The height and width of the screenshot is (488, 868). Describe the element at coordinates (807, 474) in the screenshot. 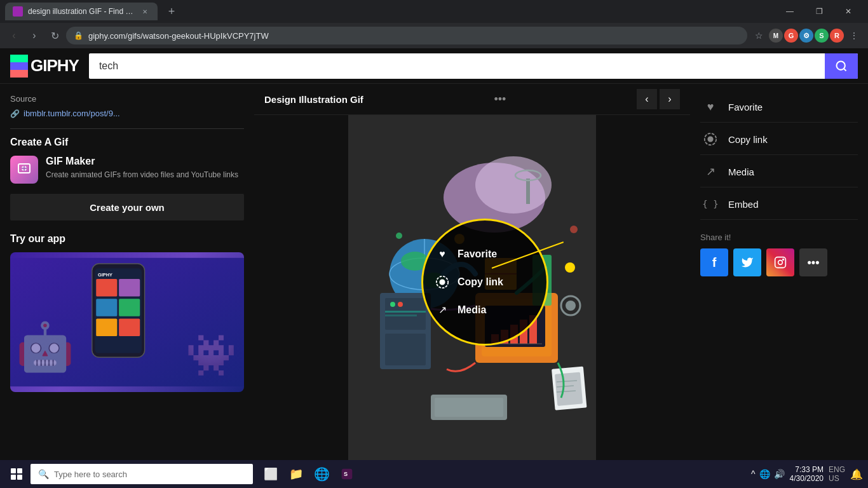

I see `clock: 7:33 PM 4/30/2020` at that location.